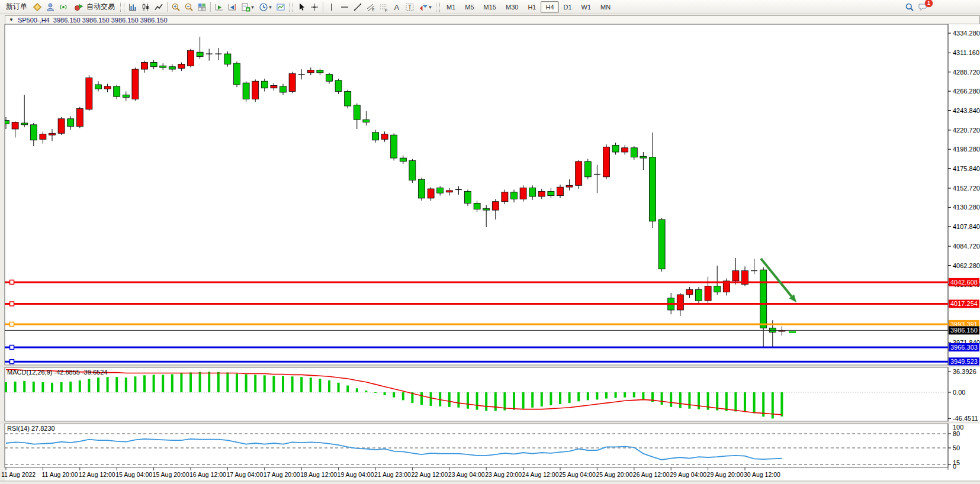 The height and width of the screenshot is (484, 980). Describe the element at coordinates (270, 7) in the screenshot. I see `period-clock-icon-caret: ▾` at that location.